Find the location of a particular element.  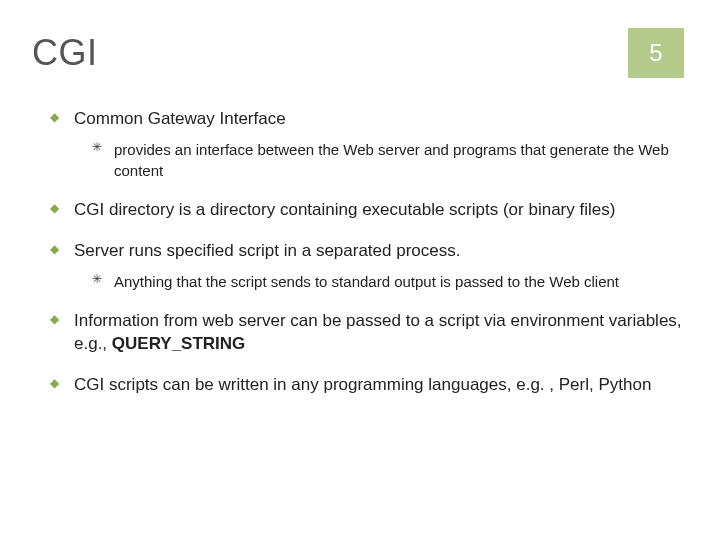

bullet-text: CGI directory is a directory containing … is located at coordinates (344, 210).